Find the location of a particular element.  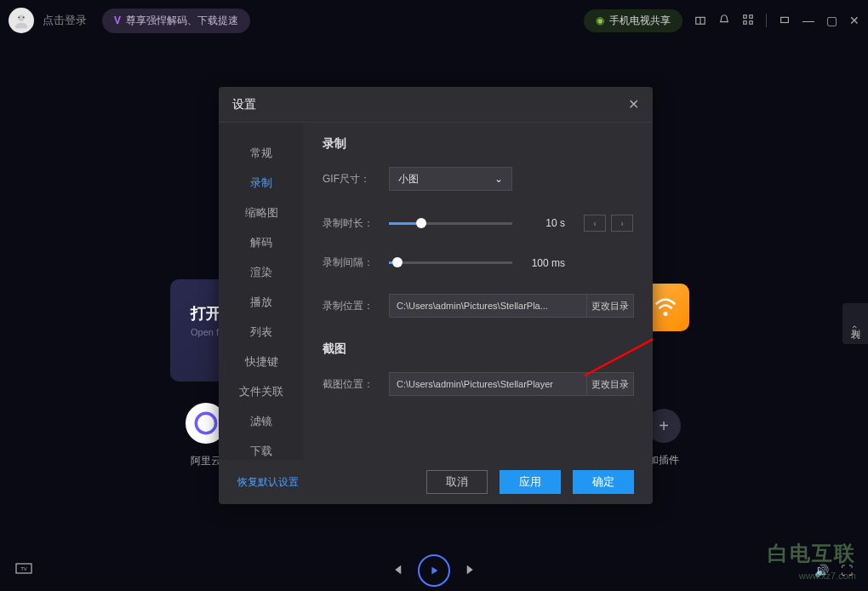

duration-increase: › is located at coordinates (622, 223).